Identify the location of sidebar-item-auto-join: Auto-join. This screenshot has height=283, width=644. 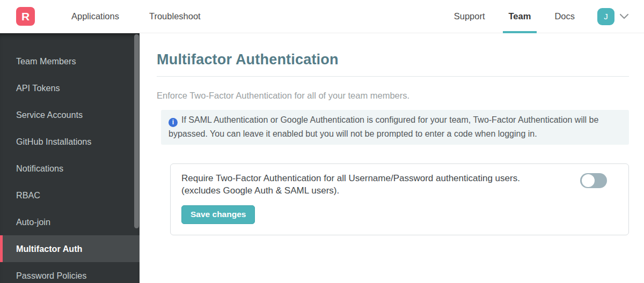
(70, 222).